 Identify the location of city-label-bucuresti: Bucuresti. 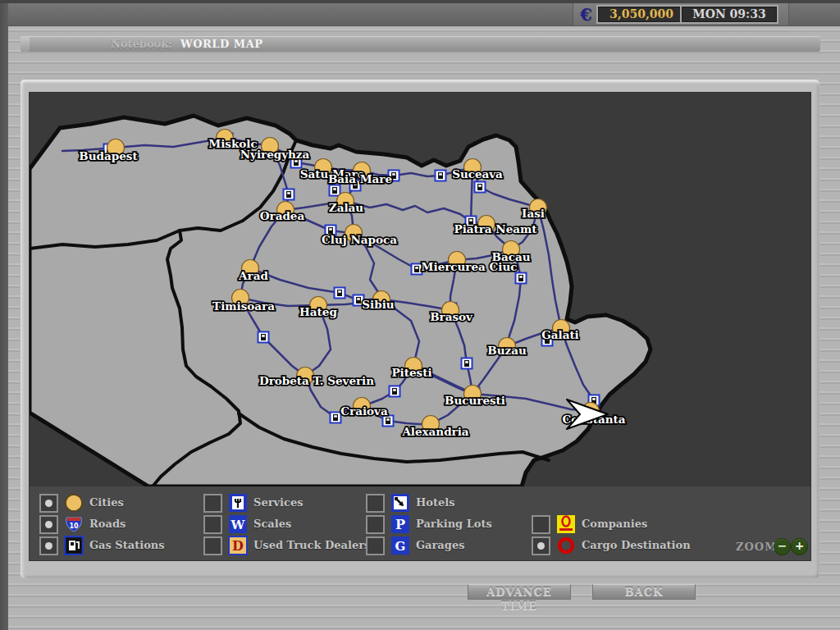
(475, 400).